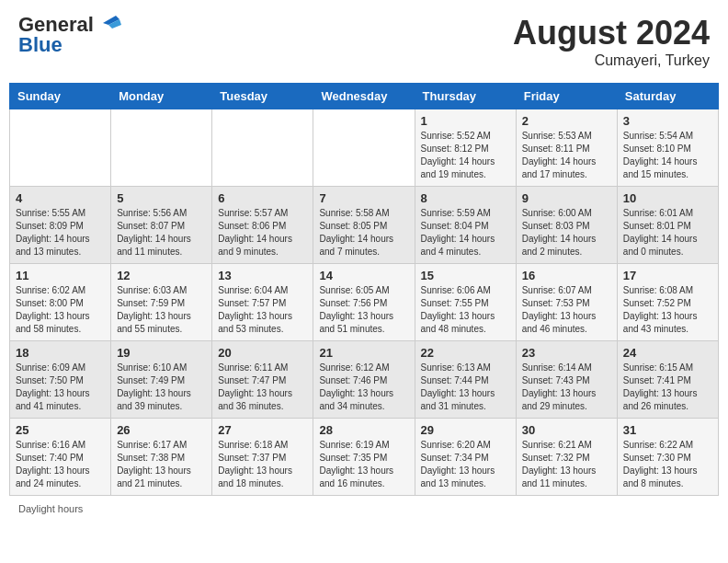  Describe the element at coordinates (162, 276) in the screenshot. I see `day-number: 12` at that location.